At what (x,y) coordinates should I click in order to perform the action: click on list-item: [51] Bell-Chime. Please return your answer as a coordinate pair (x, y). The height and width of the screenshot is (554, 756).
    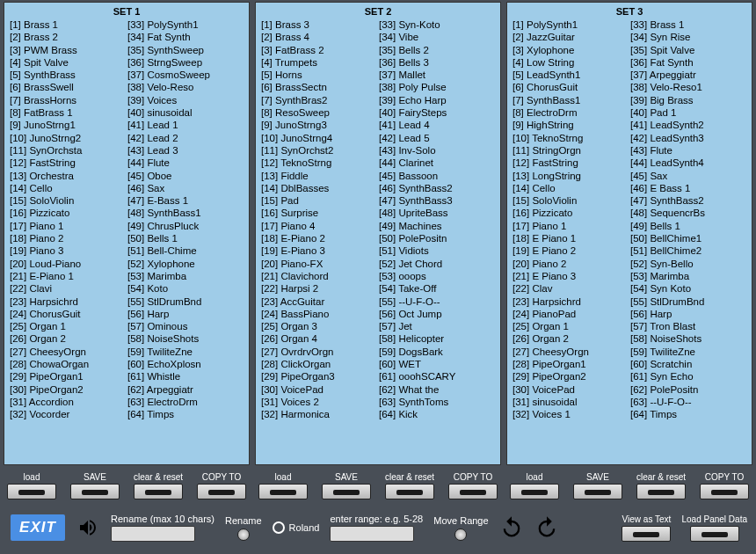
    Looking at the image, I should click on (185, 251).